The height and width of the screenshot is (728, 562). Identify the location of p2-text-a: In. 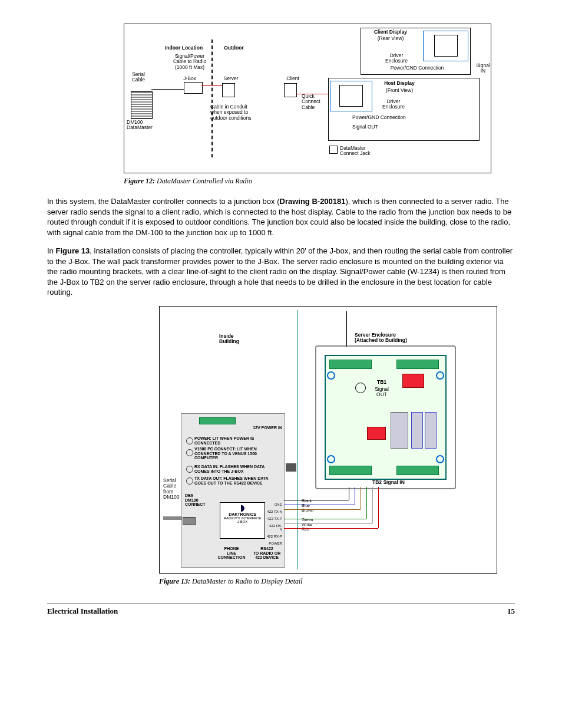
(51, 251).